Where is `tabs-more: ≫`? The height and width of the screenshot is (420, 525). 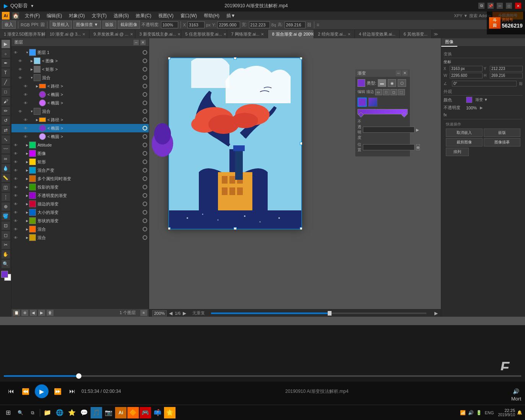
tabs-more: ≫ is located at coordinates (436, 34).